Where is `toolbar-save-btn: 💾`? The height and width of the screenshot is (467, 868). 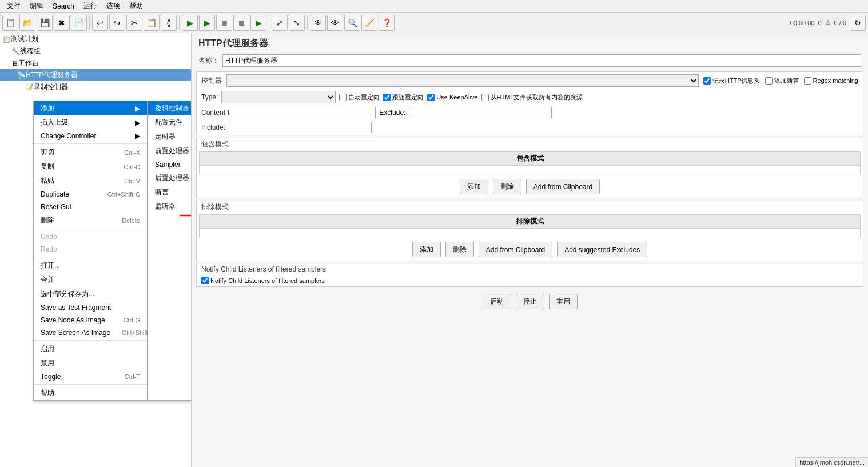 toolbar-save-btn: 💾 is located at coordinates (45, 23).